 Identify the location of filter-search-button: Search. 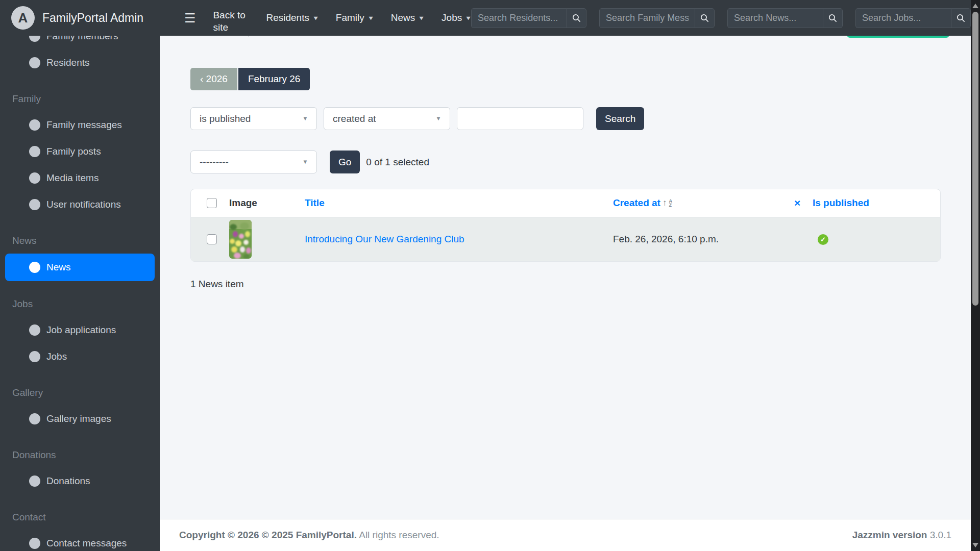
(620, 118).